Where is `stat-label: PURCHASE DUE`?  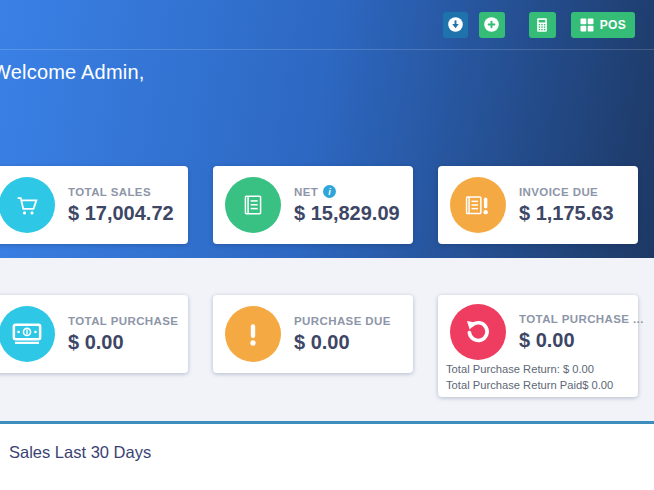
stat-label: PURCHASE DUE is located at coordinates (342, 321).